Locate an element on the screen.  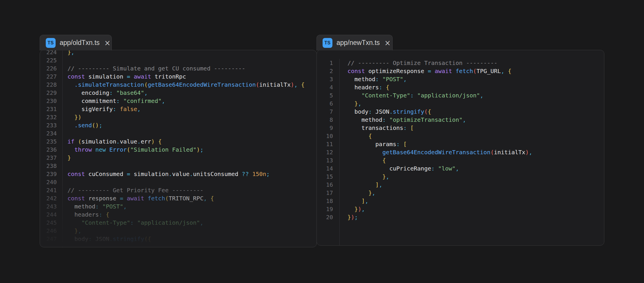
code-line: const response = await fetch(TRITON_RPC,… is located at coordinates (192, 198).